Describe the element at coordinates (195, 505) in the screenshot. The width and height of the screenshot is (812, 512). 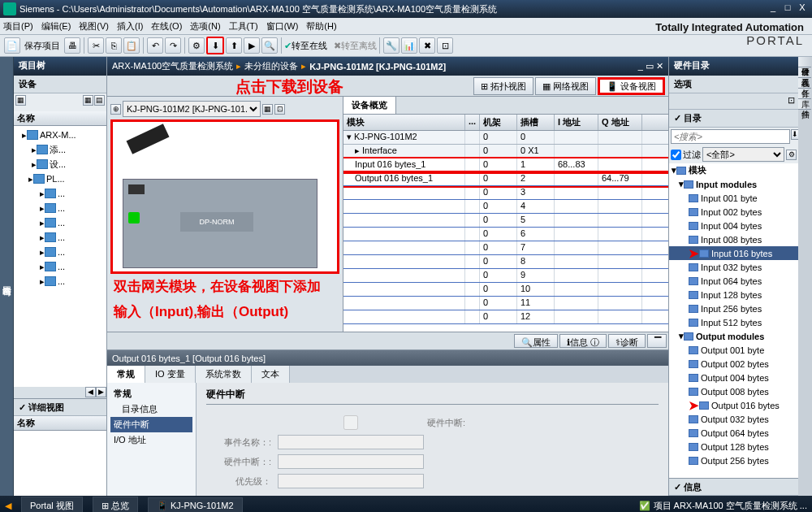
I see `status-device: 📱 KJ-PNG-101M2` at that location.